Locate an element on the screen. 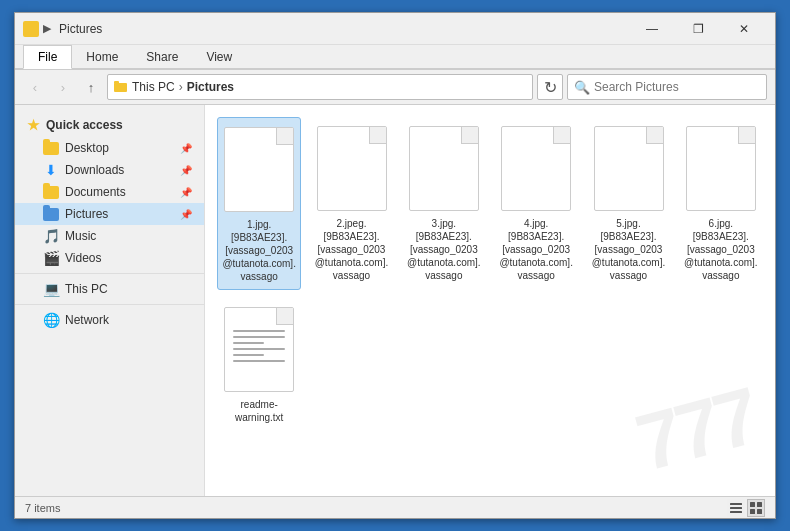 The width and height of the screenshot is (790, 531). breadcrumb-folder-icon is located at coordinates (121, 88).